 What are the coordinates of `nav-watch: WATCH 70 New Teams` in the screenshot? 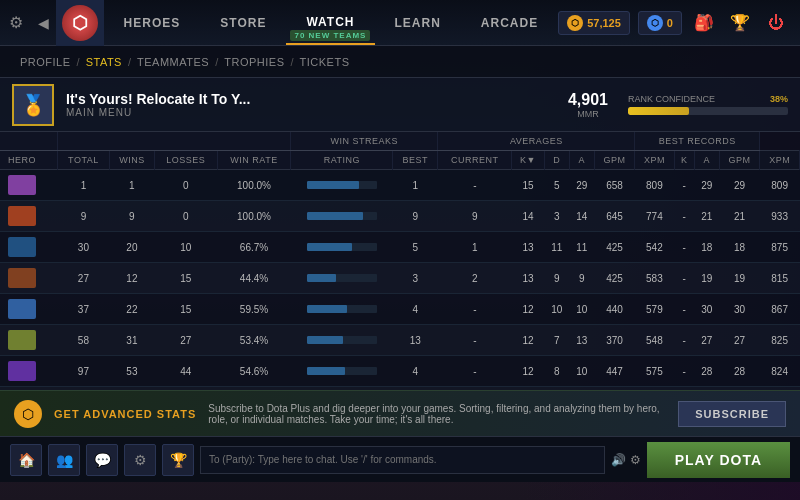 It's located at (330, 22).